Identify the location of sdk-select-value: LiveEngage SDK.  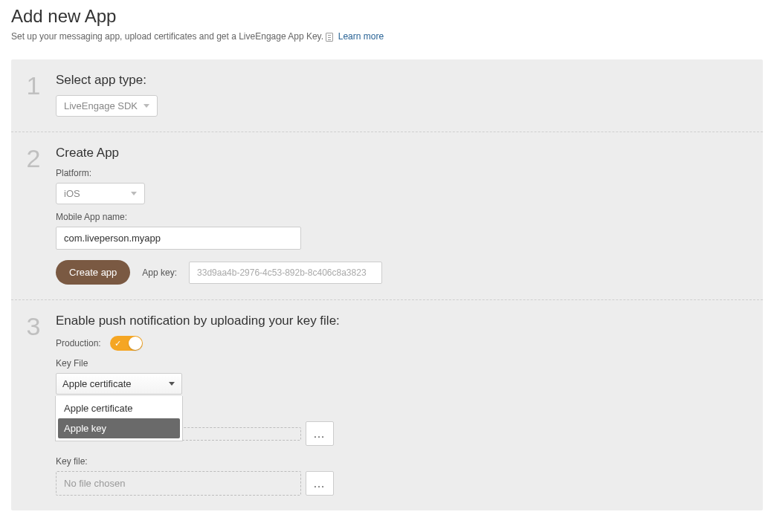
(101, 106).